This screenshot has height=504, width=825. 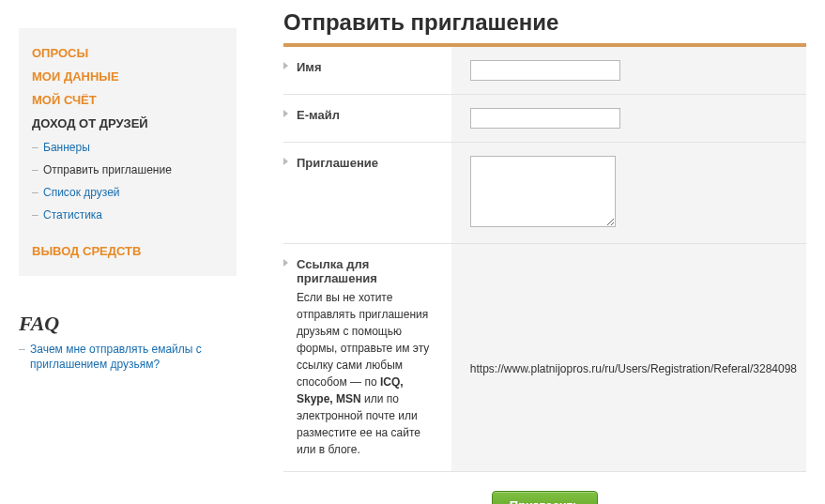 What do you see at coordinates (128, 324) in the screenshot?
I see `faq-title: FAQ` at bounding box center [128, 324].